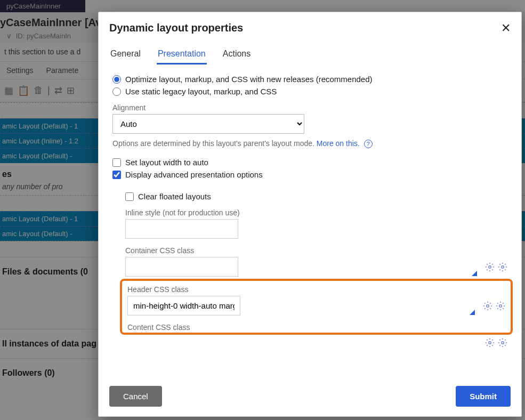  What do you see at coordinates (184, 306) in the screenshot?
I see `header-css-input` at bounding box center [184, 306].